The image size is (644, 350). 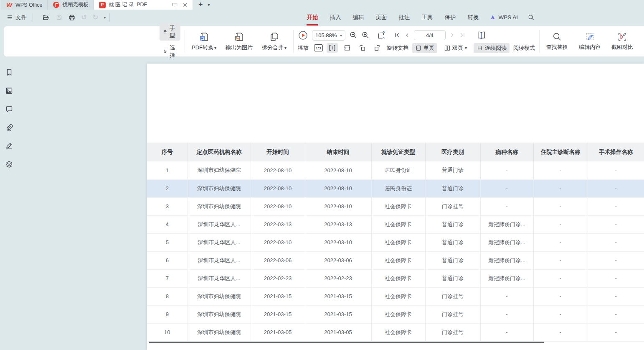 I want to click on wps-ai-logo-icon, so click(x=493, y=18).